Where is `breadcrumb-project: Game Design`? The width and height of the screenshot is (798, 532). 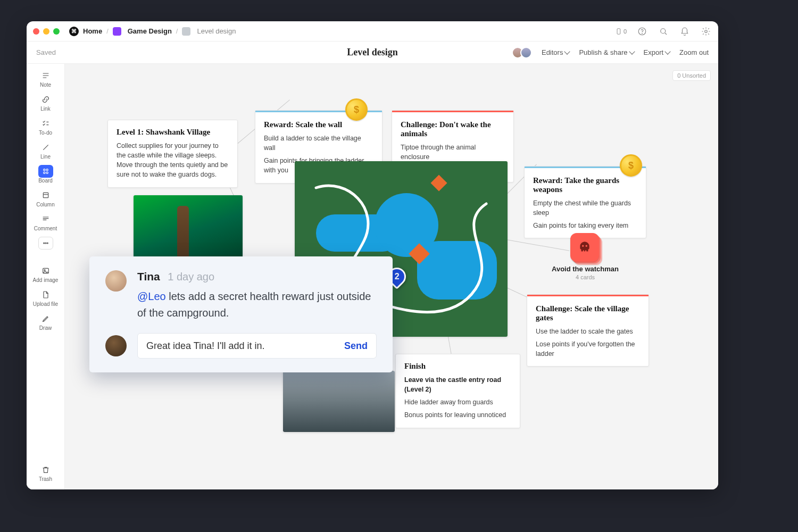 breadcrumb-project: Game Design is located at coordinates (150, 31).